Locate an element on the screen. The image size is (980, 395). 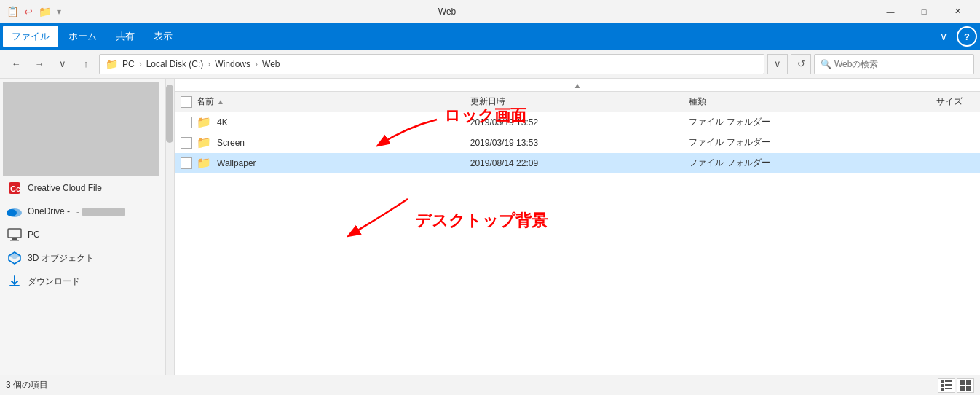
col-header-date: 更新日時 is located at coordinates (580, 102).